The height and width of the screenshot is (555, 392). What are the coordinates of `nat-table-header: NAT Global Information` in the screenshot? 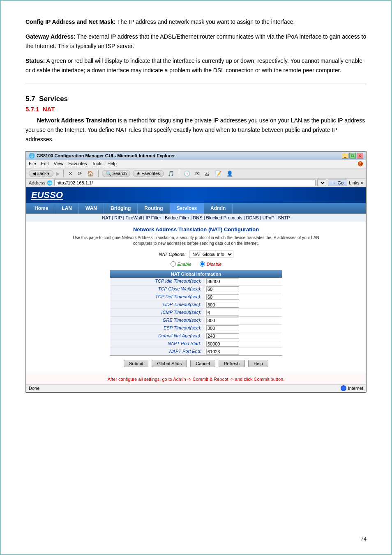 It's located at (196, 274).